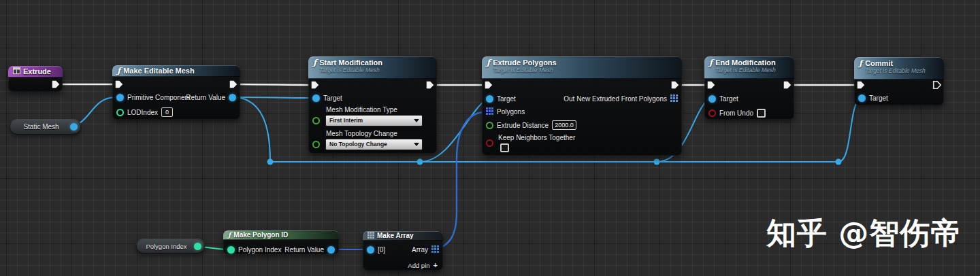 The height and width of the screenshot is (276, 980). What do you see at coordinates (74, 126) in the screenshot?
I see `static-mesh-output-pin` at bounding box center [74, 126].